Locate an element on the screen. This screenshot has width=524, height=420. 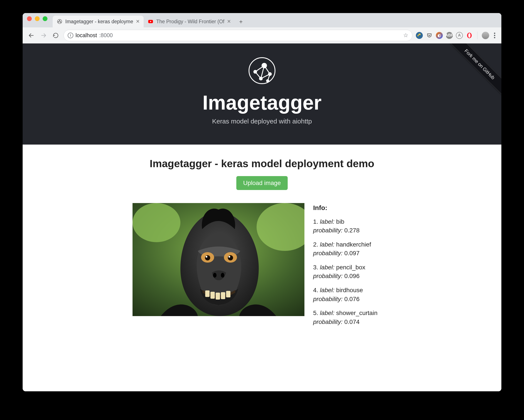
tab-youtube: The Prodigy - Wild Frontier (Of ✕ is located at coordinates (189, 21).